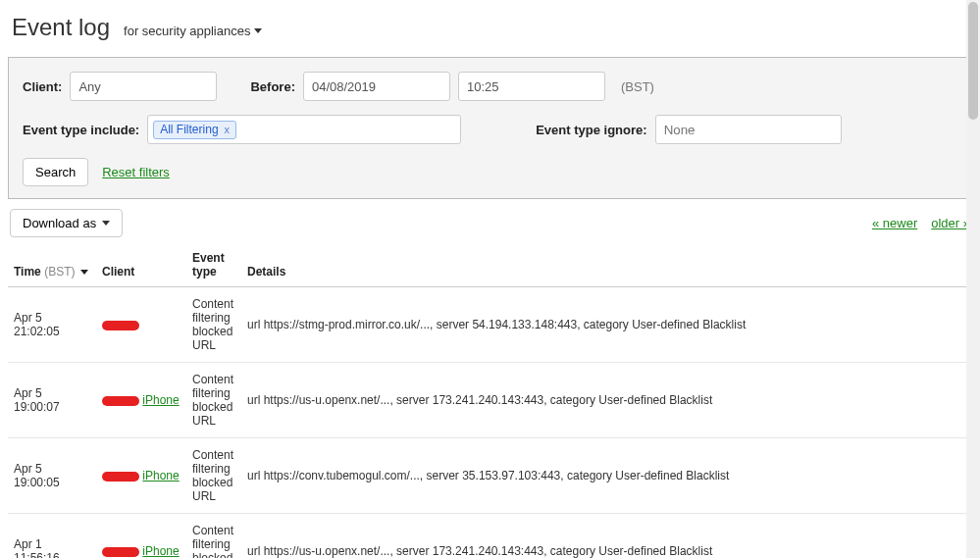  Describe the element at coordinates (951, 224) in the screenshot. I see `older-link: older »` at that location.